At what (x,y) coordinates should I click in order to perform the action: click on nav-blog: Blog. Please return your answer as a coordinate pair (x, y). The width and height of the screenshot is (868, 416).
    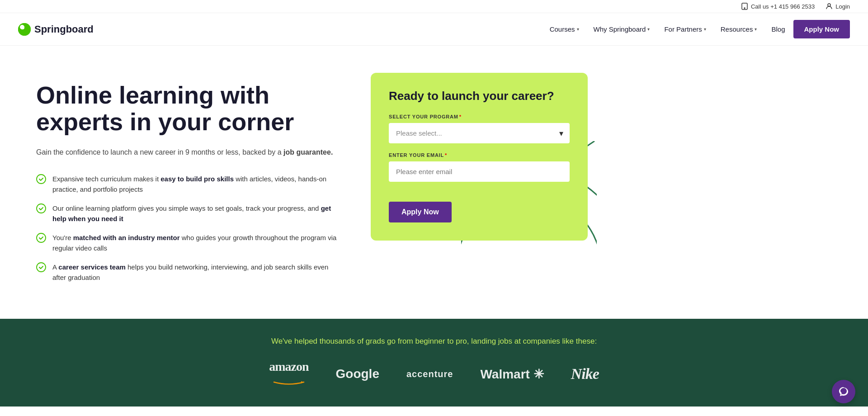
    Looking at the image, I should click on (778, 29).